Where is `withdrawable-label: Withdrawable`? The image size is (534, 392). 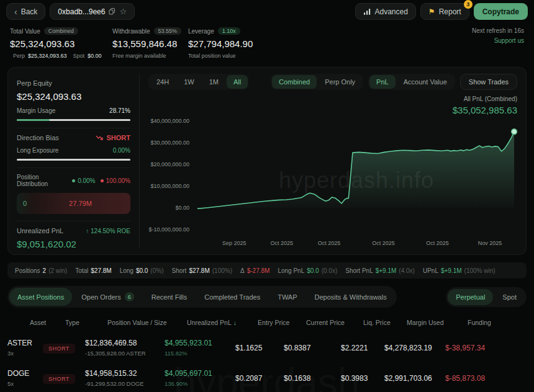
withdrawable-label: Withdrawable is located at coordinates (132, 31).